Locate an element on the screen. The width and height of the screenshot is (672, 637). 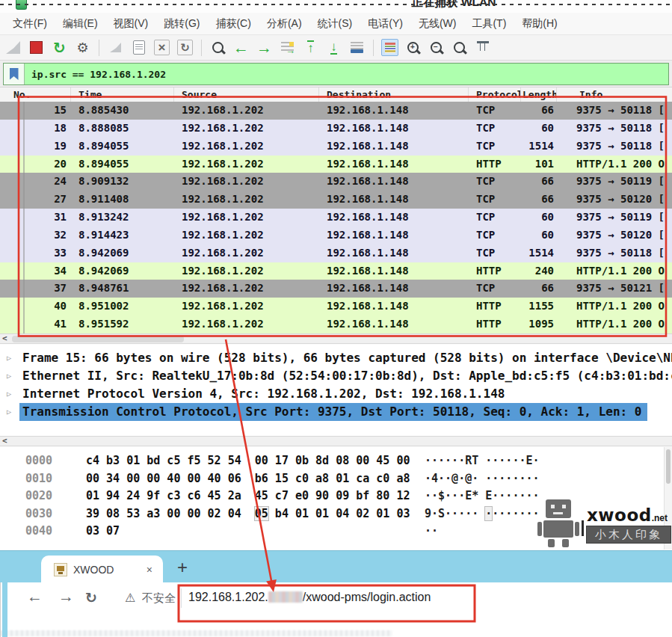
column-header: Length is located at coordinates (539, 94).